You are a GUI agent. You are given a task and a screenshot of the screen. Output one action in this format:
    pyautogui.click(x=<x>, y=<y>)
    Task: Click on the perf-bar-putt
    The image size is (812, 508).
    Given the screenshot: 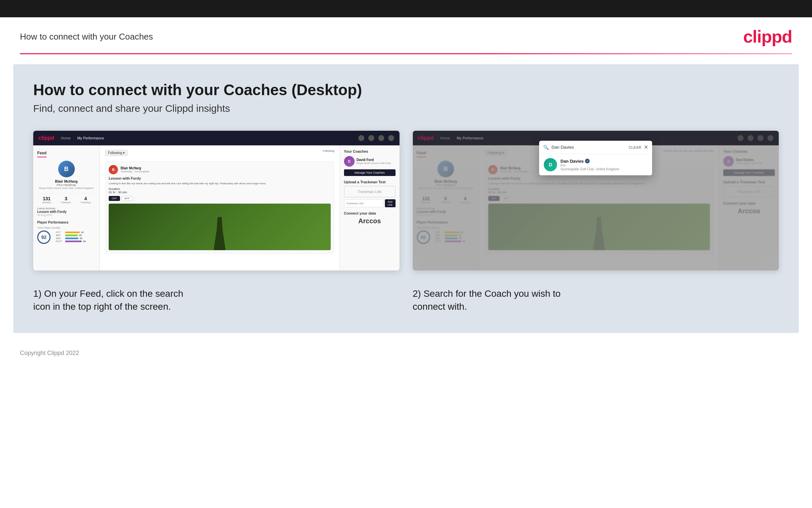 What is the action you would take?
    pyautogui.click(x=74, y=241)
    